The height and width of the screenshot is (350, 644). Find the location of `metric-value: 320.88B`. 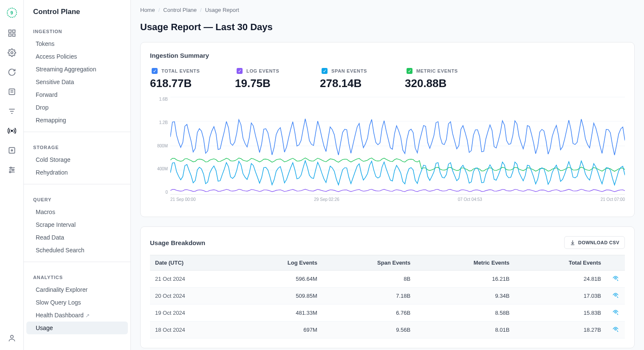

metric-value: 320.88B is located at coordinates (432, 83).